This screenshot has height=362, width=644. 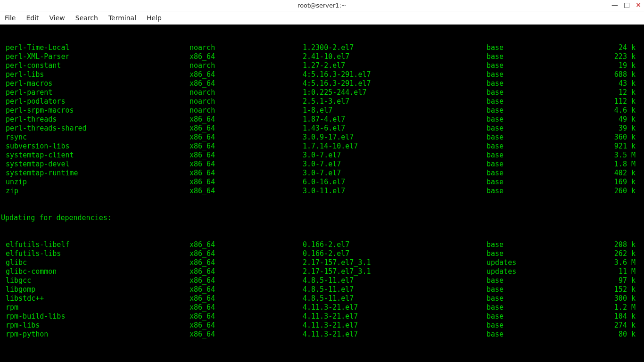 I want to click on window-title: root@server1:~, so click(x=322, y=6).